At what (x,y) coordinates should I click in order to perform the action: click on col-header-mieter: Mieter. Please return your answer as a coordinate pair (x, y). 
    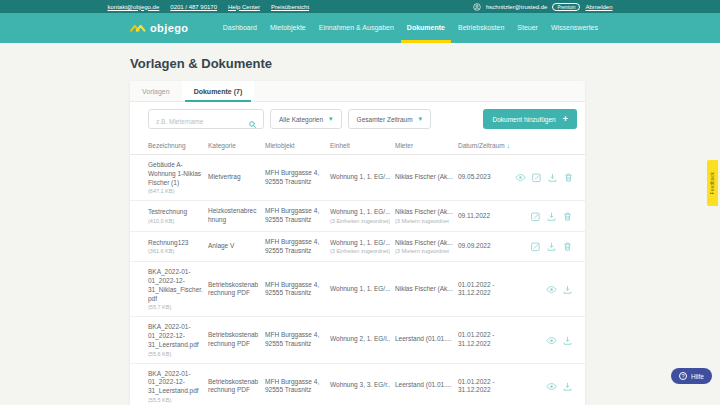
    Looking at the image, I should click on (424, 146).